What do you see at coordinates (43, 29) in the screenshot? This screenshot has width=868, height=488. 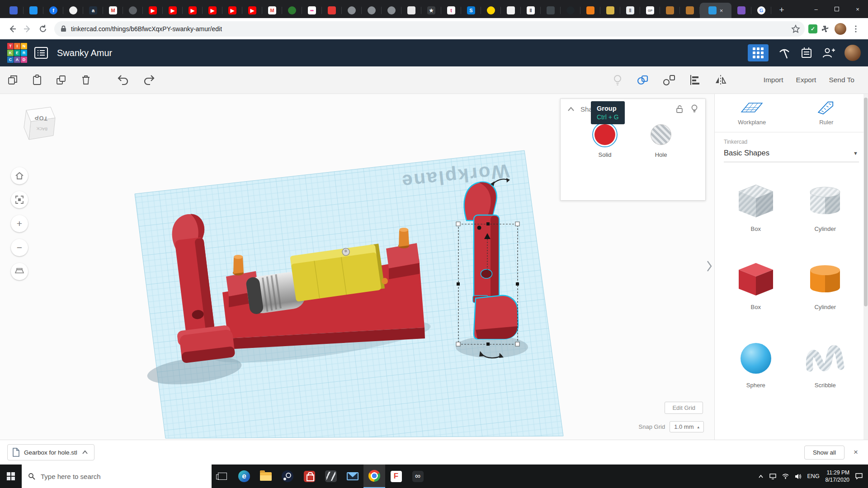 I see `reload-button` at bounding box center [43, 29].